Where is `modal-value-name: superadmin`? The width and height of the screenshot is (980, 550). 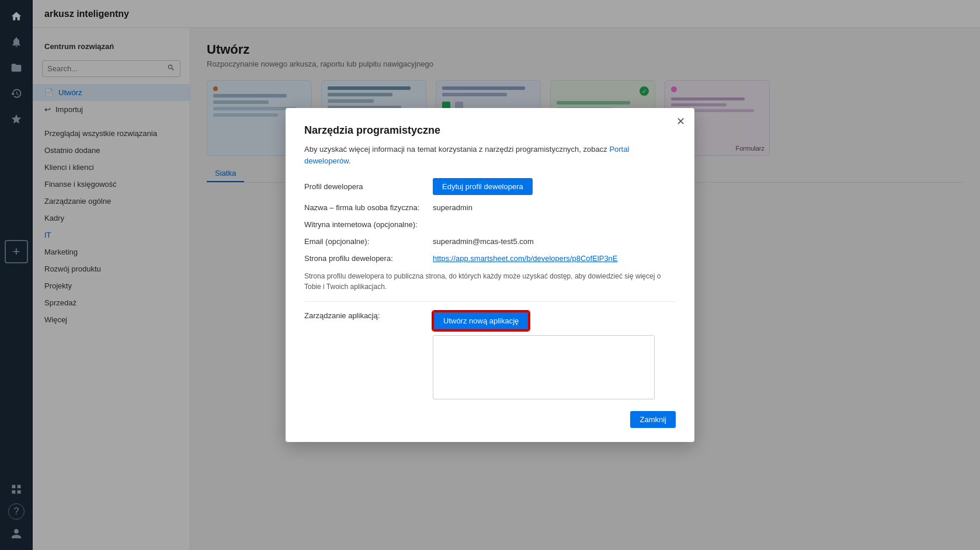
modal-value-name: superadmin is located at coordinates (453, 208).